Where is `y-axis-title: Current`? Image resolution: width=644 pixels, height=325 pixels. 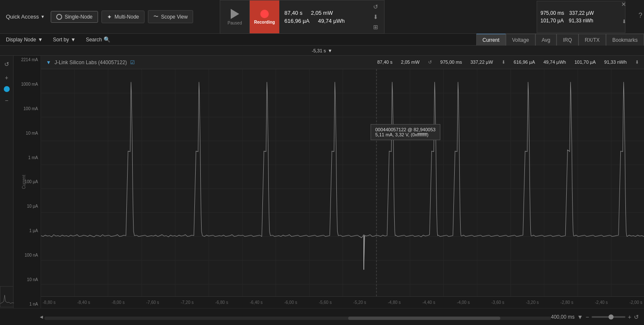 y-axis-title: Current is located at coordinates (24, 181).